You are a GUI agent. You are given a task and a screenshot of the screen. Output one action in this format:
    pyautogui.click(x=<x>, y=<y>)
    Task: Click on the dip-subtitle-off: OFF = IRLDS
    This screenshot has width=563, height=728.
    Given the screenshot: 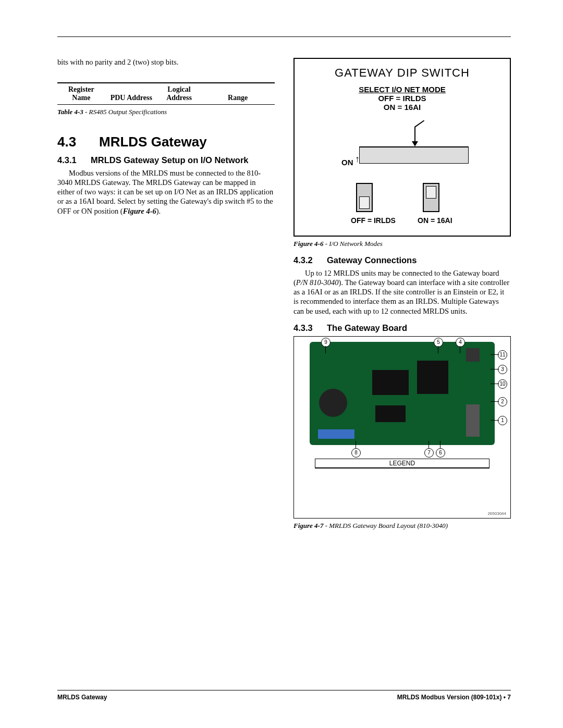 What is the action you would take?
    pyautogui.click(x=402, y=98)
    